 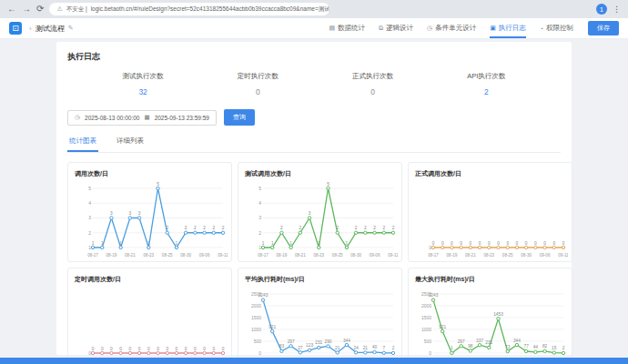 What do you see at coordinates (40, 9) in the screenshot?
I see `refresh-icon: ⟳` at bounding box center [40, 9].